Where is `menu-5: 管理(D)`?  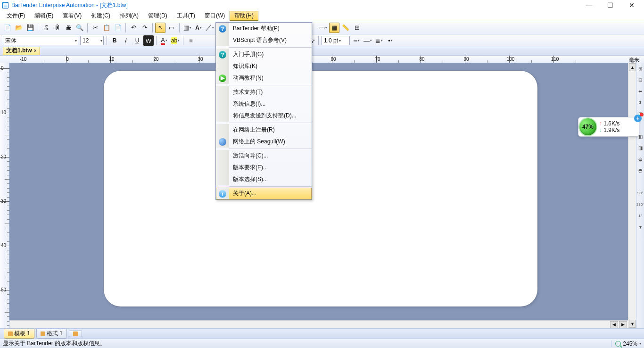 menu-5: 管理(D) is located at coordinates (157, 16).